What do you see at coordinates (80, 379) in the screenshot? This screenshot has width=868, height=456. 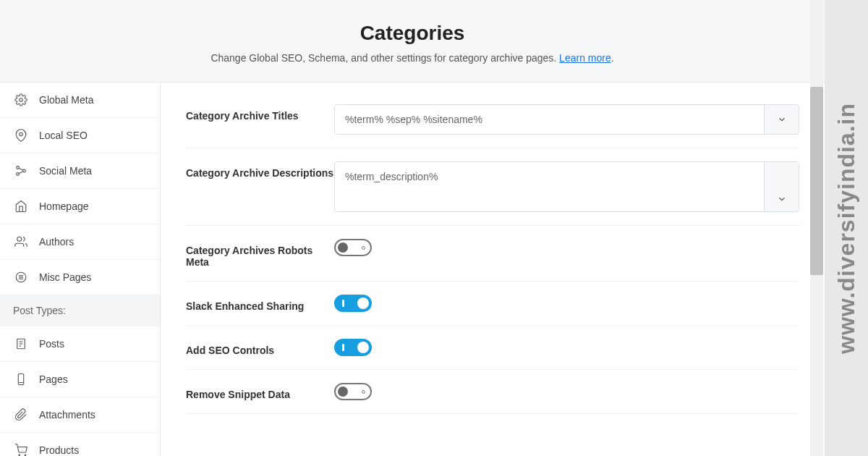 I see `sidebar-item-pages: Pages` at bounding box center [80, 379].